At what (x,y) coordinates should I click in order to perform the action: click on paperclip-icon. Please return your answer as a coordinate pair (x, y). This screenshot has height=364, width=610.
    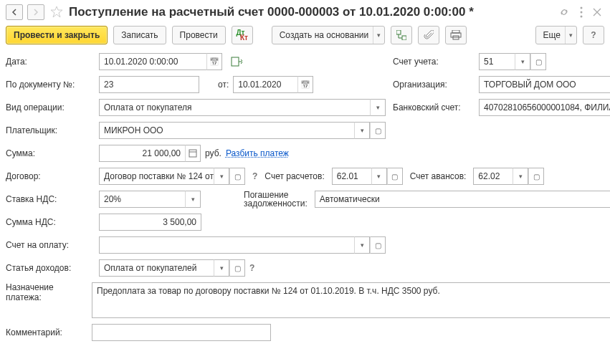
    Looking at the image, I should click on (429, 35).